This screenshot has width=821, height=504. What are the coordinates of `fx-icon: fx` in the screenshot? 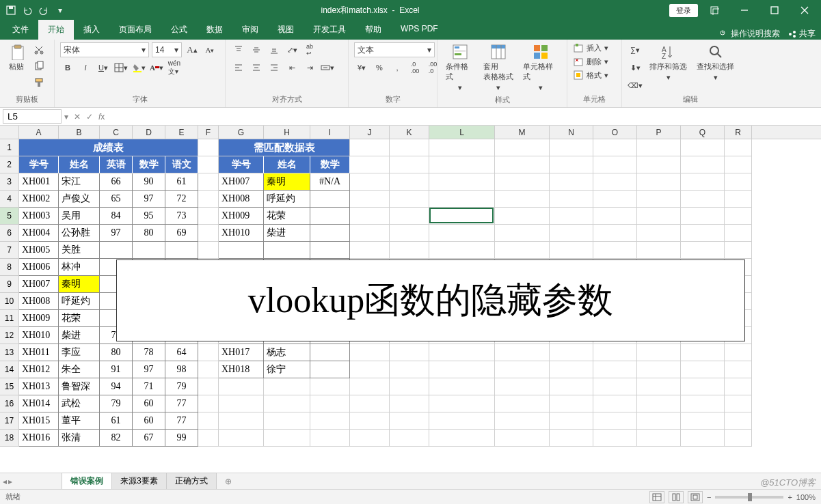 It's located at (101, 117).